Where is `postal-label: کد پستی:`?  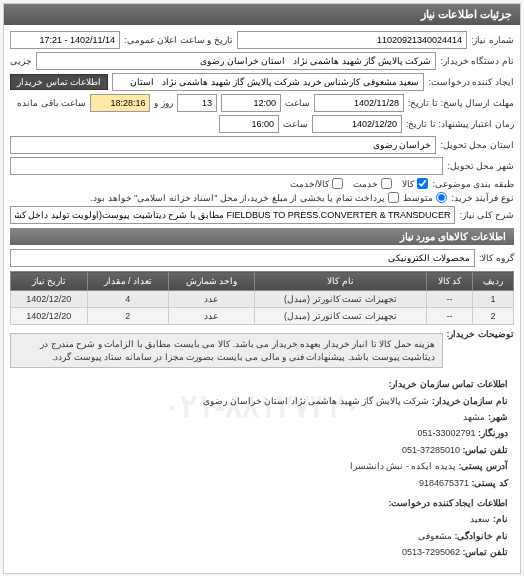
postal-label: کد پستی: is located at coordinates (490, 483).